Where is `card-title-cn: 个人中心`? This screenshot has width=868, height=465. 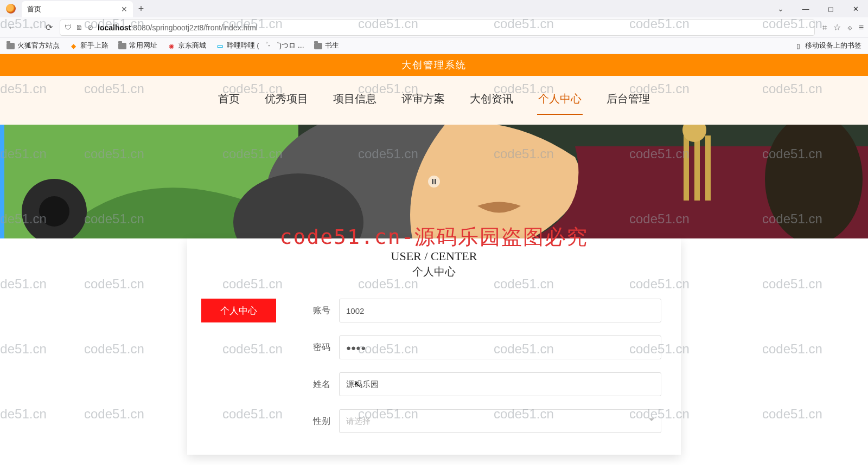 card-title-cn: 个人中心 is located at coordinates (434, 272).